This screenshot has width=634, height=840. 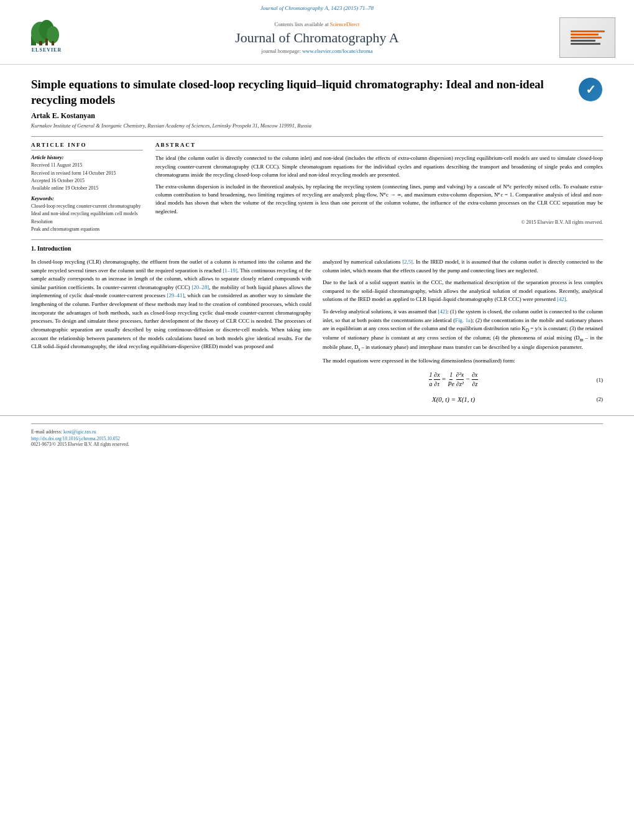 I want to click on article-title: Simple equations to simulate closed-loop…, so click(x=300, y=92).